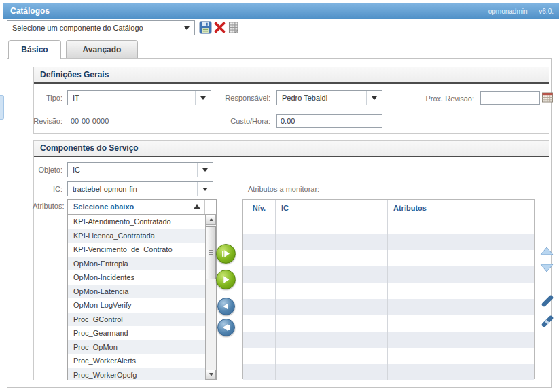 The width and height of the screenshot is (559, 392). Describe the element at coordinates (186, 28) in the screenshot. I see `catalog-select-arrow` at that location.